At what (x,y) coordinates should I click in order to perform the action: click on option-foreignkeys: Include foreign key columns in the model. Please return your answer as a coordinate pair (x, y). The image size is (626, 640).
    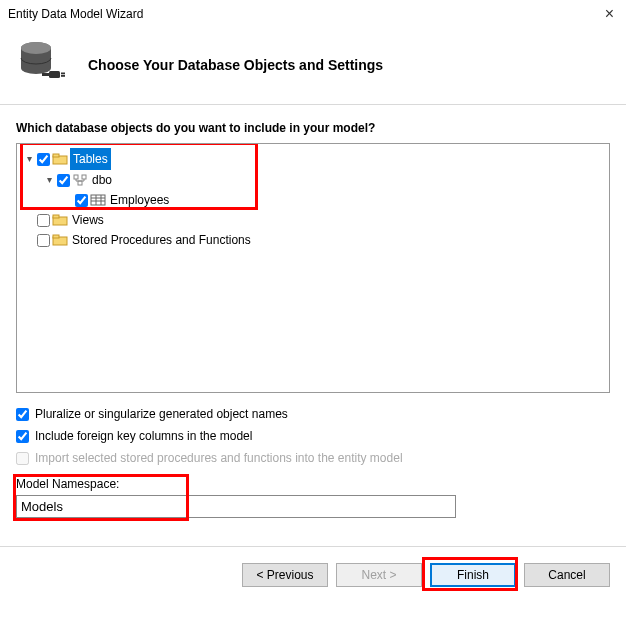
    Looking at the image, I should click on (313, 436).